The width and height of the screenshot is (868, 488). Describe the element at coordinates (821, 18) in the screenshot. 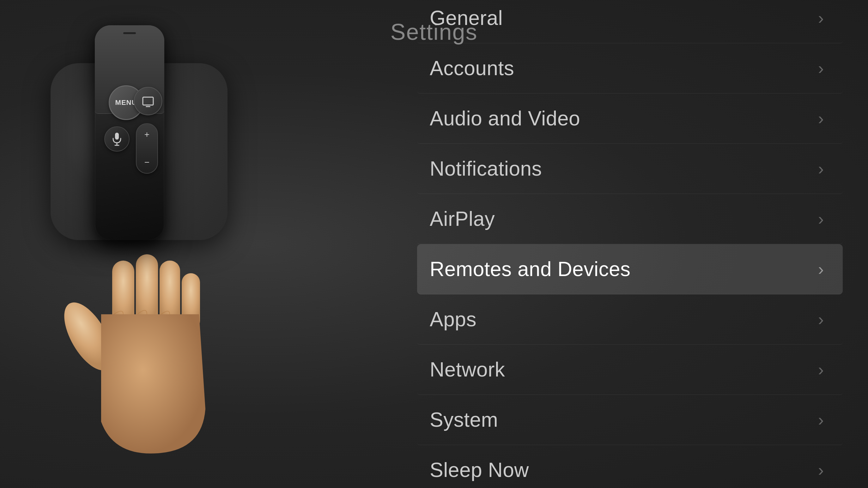

I see `chevron-icon-general: ›` at that location.